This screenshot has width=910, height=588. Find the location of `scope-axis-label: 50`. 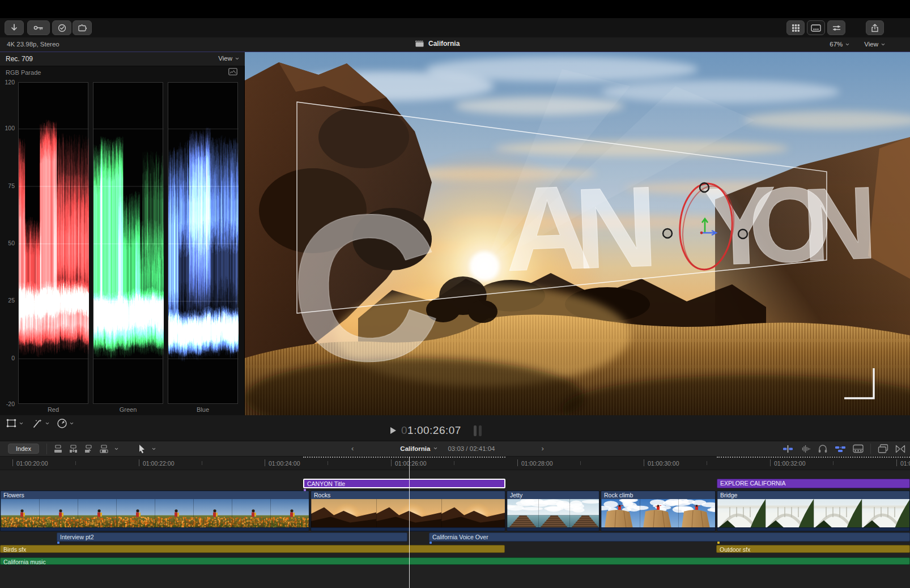

scope-axis-label: 50 is located at coordinates (8, 243).